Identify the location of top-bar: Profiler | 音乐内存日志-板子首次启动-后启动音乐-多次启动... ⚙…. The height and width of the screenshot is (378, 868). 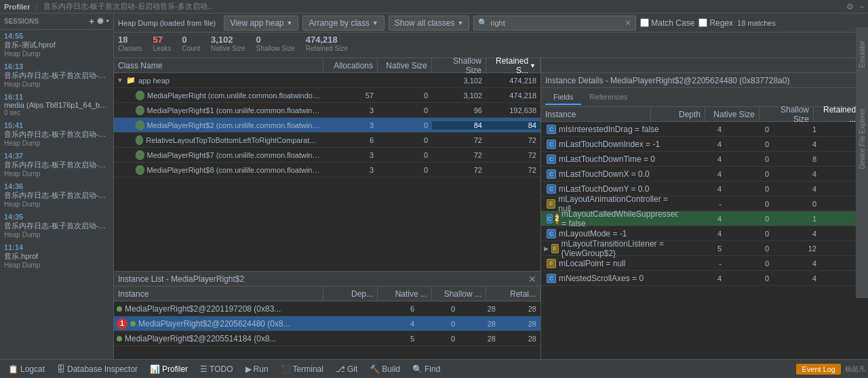
(434, 7).